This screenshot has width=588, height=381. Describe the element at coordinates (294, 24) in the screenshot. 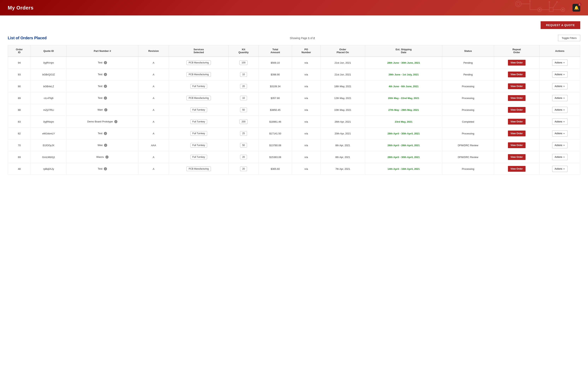

I see `top-bar: REQUEST A QUOTE` at that location.